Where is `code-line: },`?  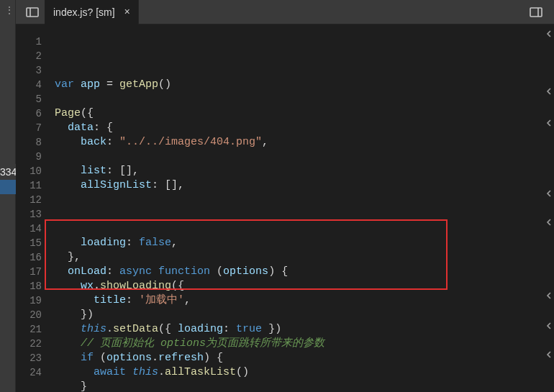 code-line: }, is located at coordinates (304, 257).